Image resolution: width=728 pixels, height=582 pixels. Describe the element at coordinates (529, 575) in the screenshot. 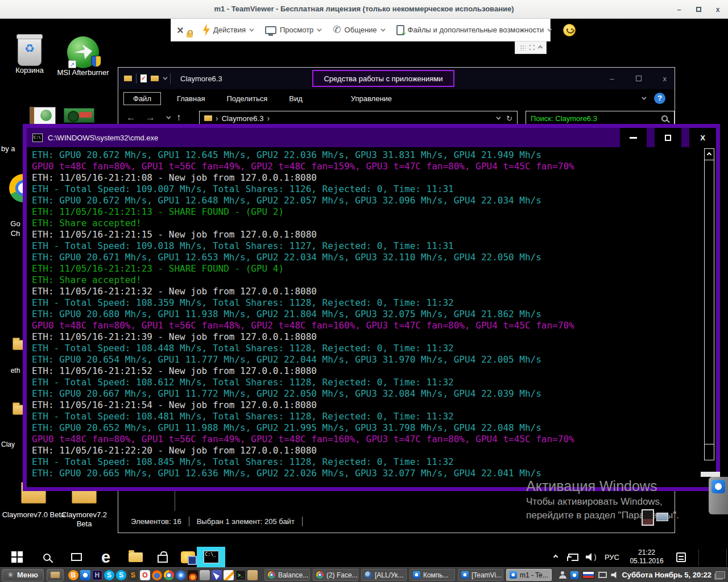

I see `window-button: m1 - Te...` at that location.